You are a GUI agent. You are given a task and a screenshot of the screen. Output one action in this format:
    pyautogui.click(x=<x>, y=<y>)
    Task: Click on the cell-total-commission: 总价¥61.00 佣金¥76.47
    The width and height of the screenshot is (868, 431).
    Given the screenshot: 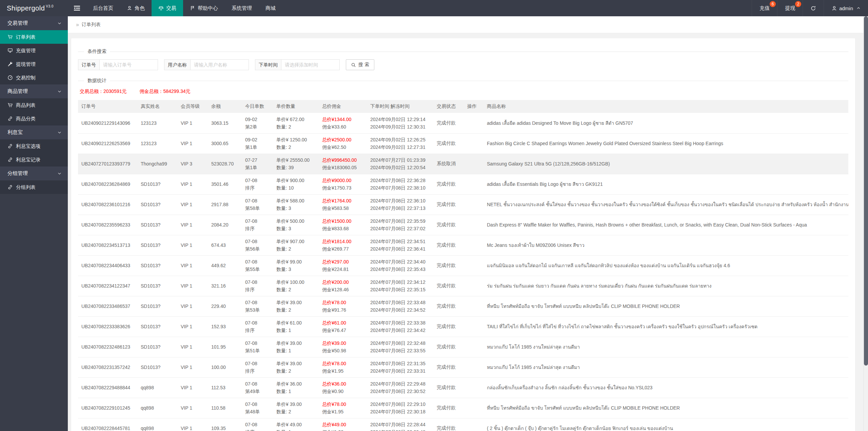 What is the action you would take?
    pyautogui.click(x=343, y=327)
    